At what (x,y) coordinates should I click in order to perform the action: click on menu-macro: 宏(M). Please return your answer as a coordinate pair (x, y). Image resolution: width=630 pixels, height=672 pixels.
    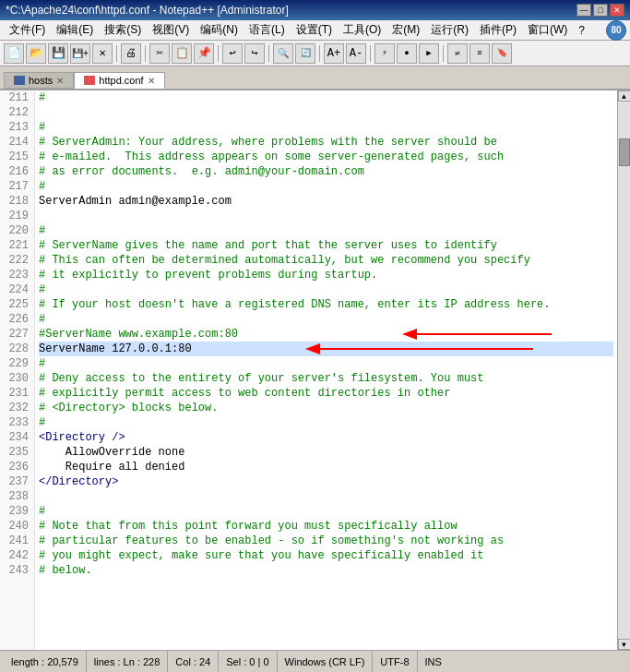
    Looking at the image, I should click on (406, 30).